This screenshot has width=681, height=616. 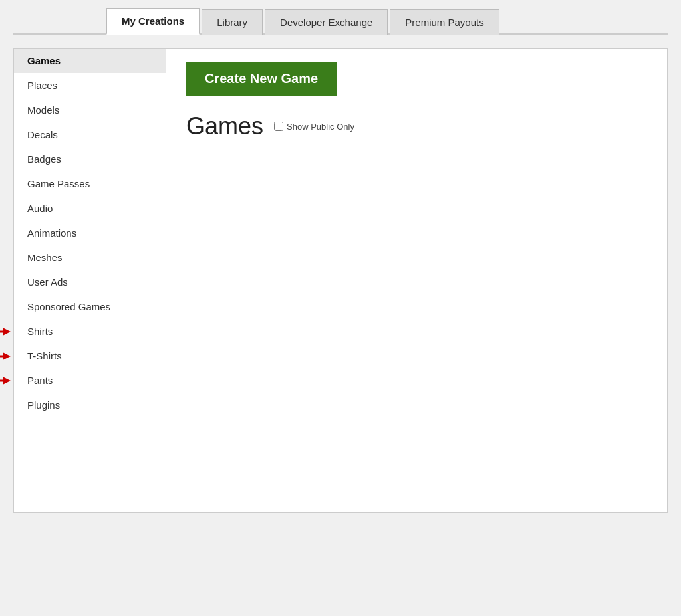 What do you see at coordinates (153, 21) in the screenshot?
I see `tab-my-creations: My Creations` at bounding box center [153, 21].